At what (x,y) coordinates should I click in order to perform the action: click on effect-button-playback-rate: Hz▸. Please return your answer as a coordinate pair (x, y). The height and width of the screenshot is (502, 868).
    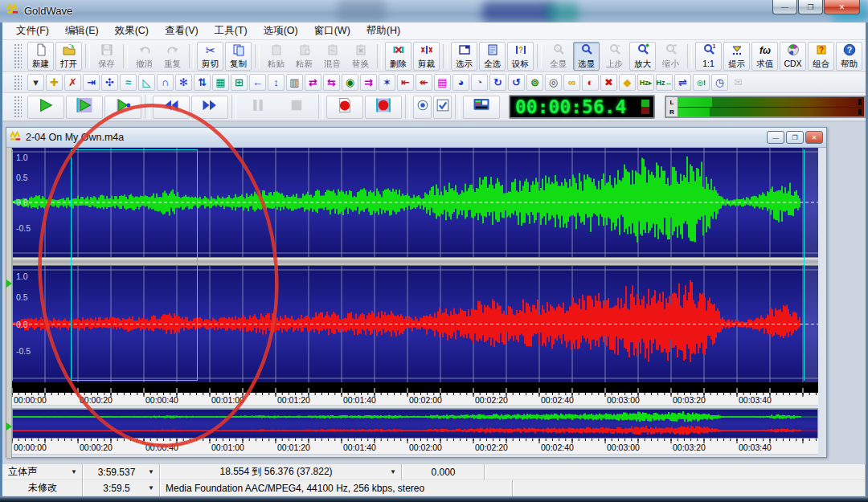
    Looking at the image, I should click on (646, 82).